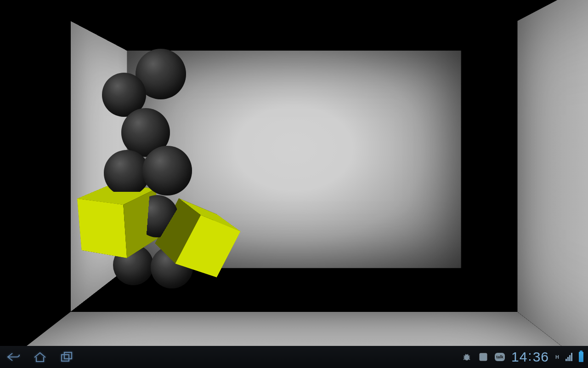 The width and height of the screenshot is (588, 368). I want to click on sensors-preamble: From the sensors needed for this scene, …, so click(80, 19).